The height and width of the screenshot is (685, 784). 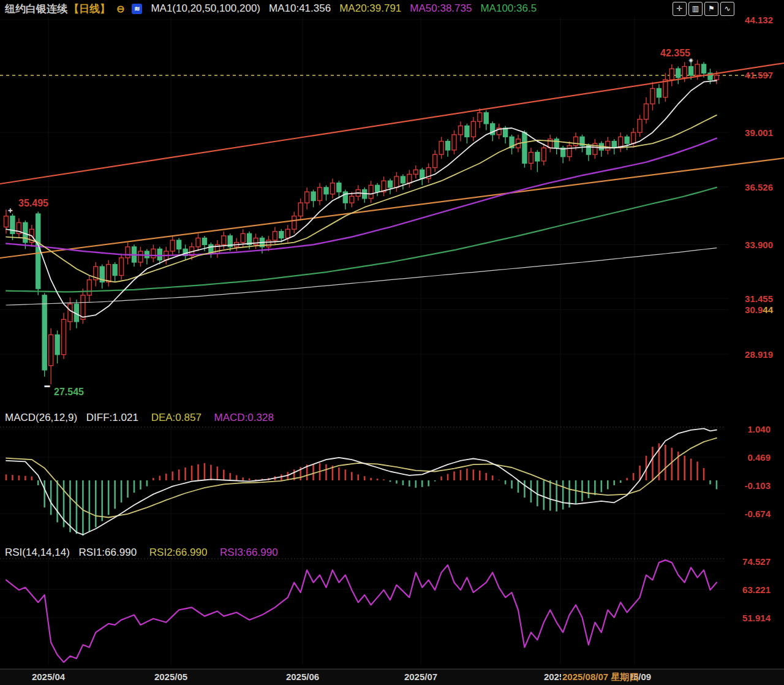 What do you see at coordinates (728, 9) in the screenshot?
I see `curve-tool-icon: ∿` at bounding box center [728, 9].